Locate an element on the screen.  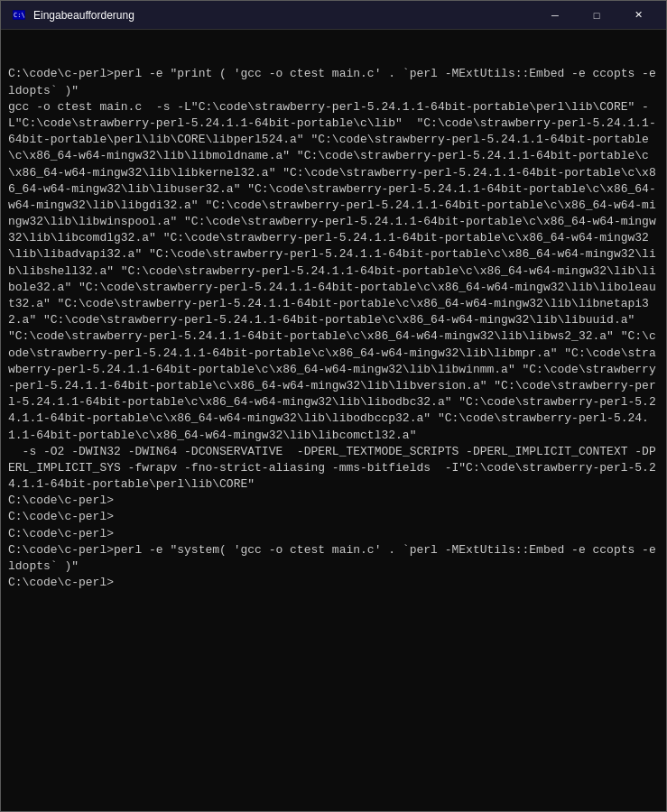
terminal-line: C:\code\c-perl>perl -e "print ( 'gcc -o … is located at coordinates (334, 82).